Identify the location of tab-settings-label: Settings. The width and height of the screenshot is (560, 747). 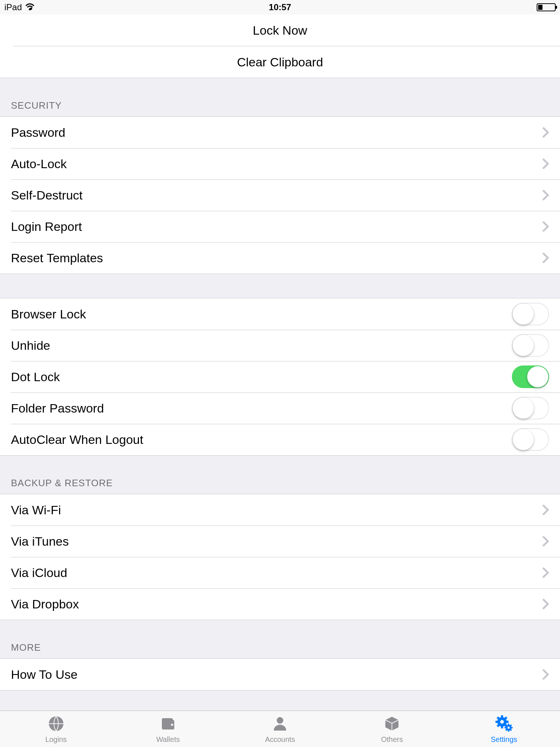
(504, 740).